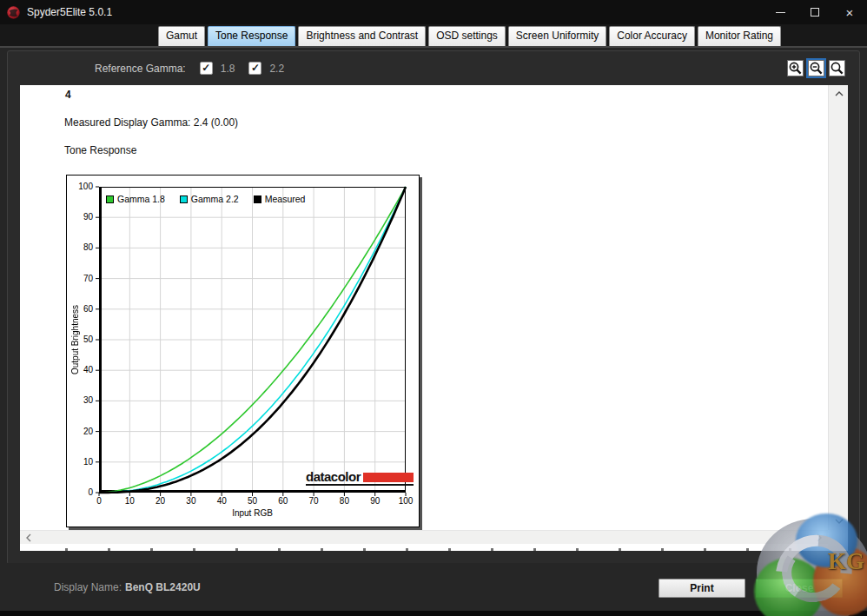 The width and height of the screenshot is (867, 616). I want to click on x-tick-label: 60, so click(283, 500).